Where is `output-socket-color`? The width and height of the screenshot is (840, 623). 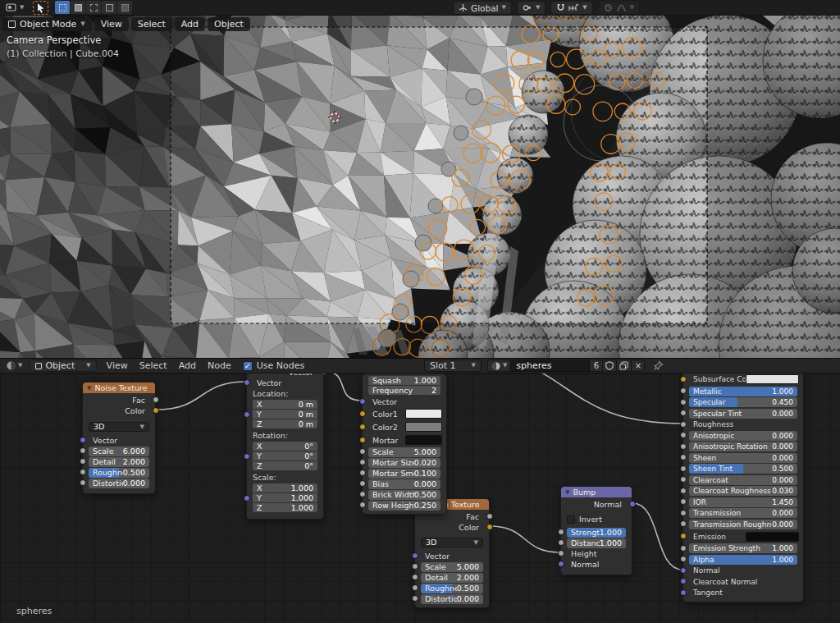 output-socket-color is located at coordinates (156, 410).